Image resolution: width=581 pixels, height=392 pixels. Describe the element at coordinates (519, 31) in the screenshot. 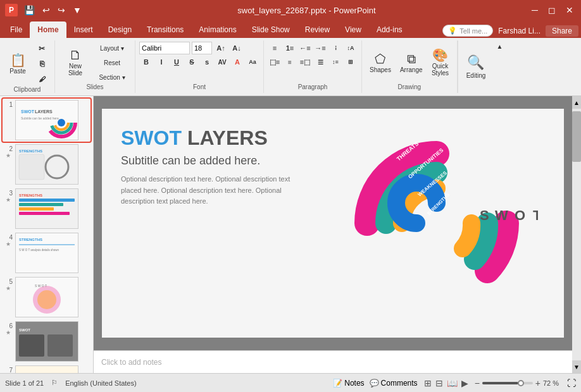

I see `user-name: Farshad Li...` at that location.